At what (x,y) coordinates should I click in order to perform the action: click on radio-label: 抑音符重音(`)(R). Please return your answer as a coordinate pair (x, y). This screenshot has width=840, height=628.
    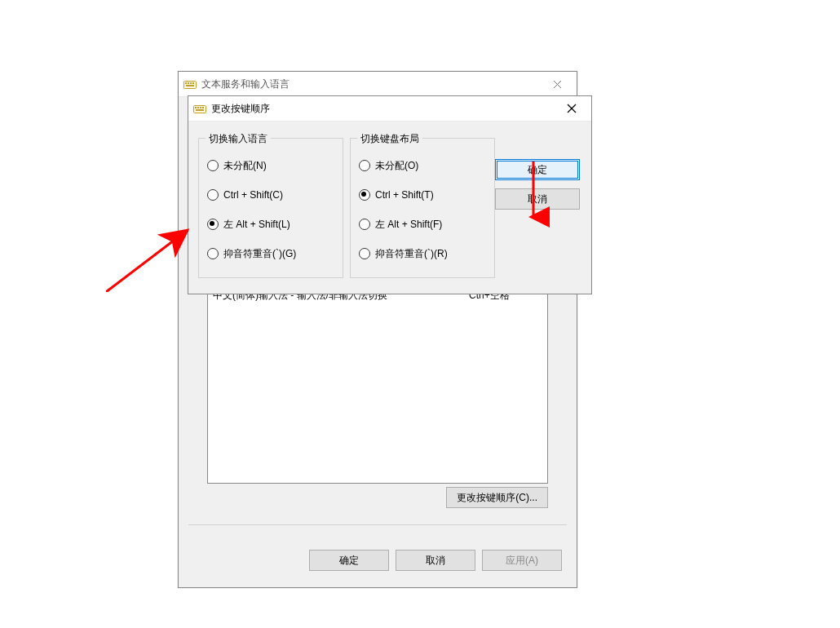
    Looking at the image, I should click on (411, 254).